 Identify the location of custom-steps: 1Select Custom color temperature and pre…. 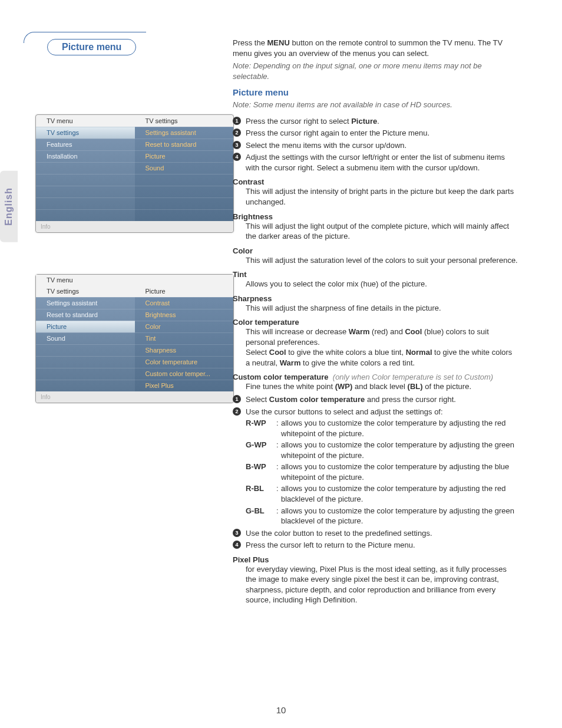
(375, 473).